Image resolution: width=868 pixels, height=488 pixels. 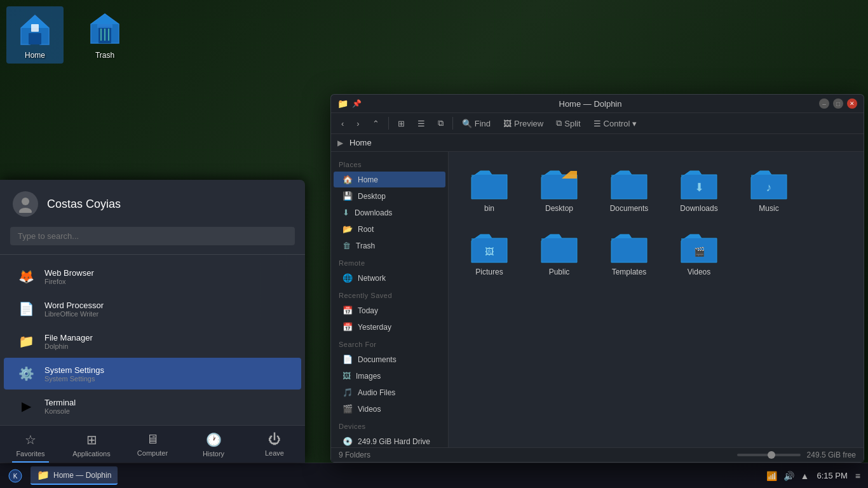 What do you see at coordinates (852, 104) in the screenshot?
I see `dolphin-close-button: ✕` at bounding box center [852, 104].